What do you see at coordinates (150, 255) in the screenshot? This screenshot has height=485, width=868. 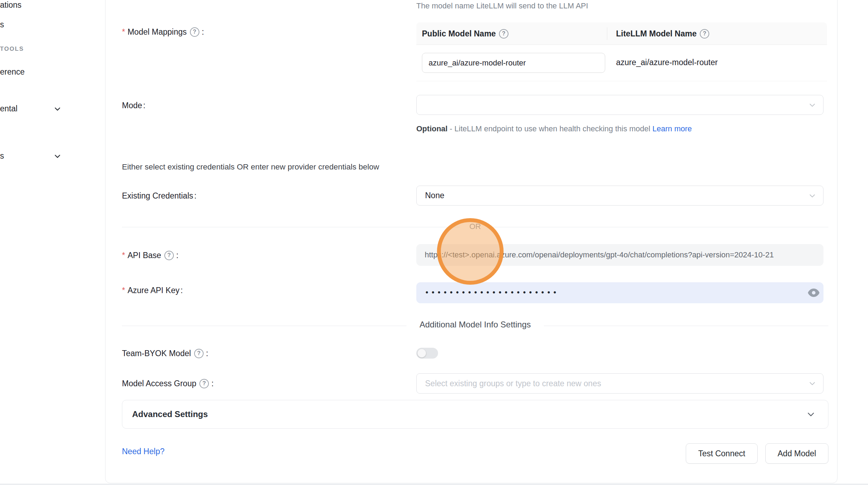 I see `api-base-label: * API Base ? :` at bounding box center [150, 255].